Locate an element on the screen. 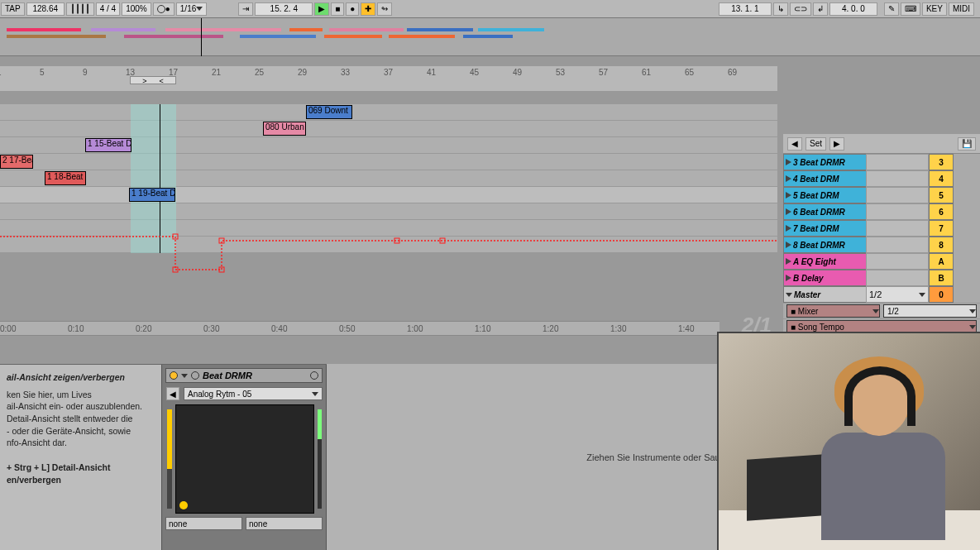 The image size is (980, 550). track-solo-button: 3 is located at coordinates (941, 162).